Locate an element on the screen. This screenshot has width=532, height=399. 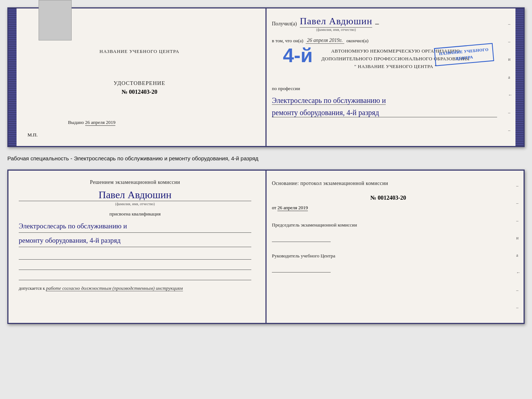
side-и-2: и is located at coordinates (519, 238).